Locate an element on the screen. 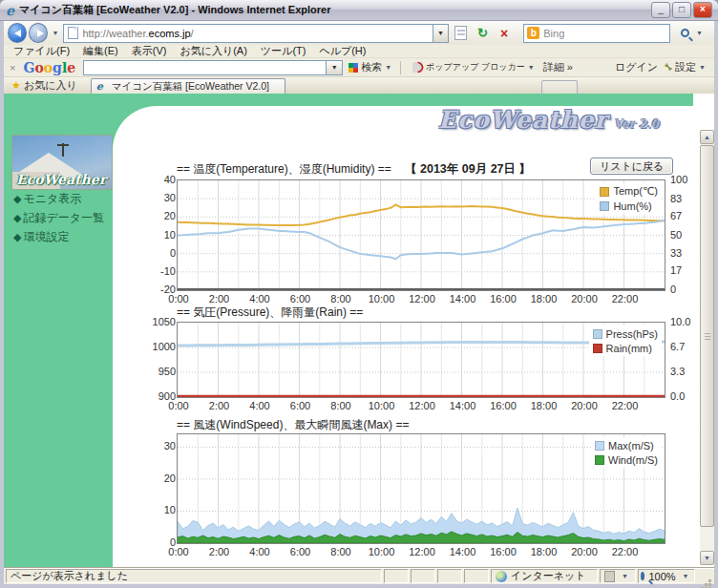  sidebar-item-settings: ◆環境設定 is located at coordinates (59, 237).